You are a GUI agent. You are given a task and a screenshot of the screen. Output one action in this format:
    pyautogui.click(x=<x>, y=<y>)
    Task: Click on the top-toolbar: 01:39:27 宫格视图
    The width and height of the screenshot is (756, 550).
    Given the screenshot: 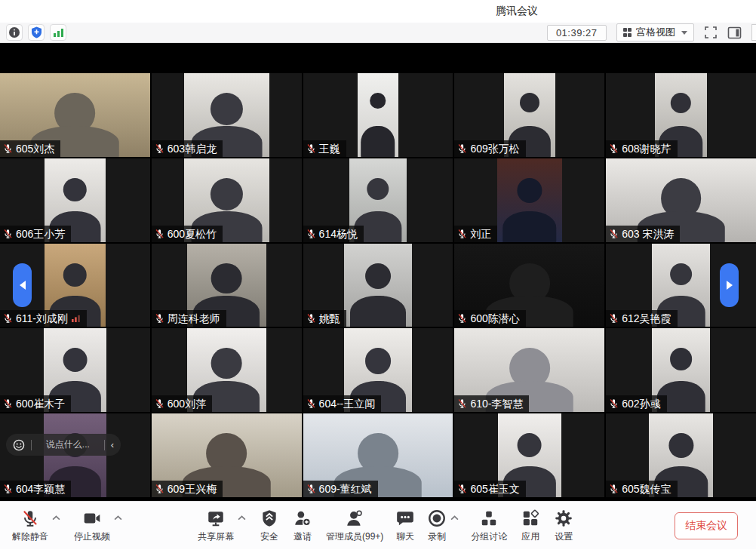 What is the action you would take?
    pyautogui.click(x=378, y=33)
    